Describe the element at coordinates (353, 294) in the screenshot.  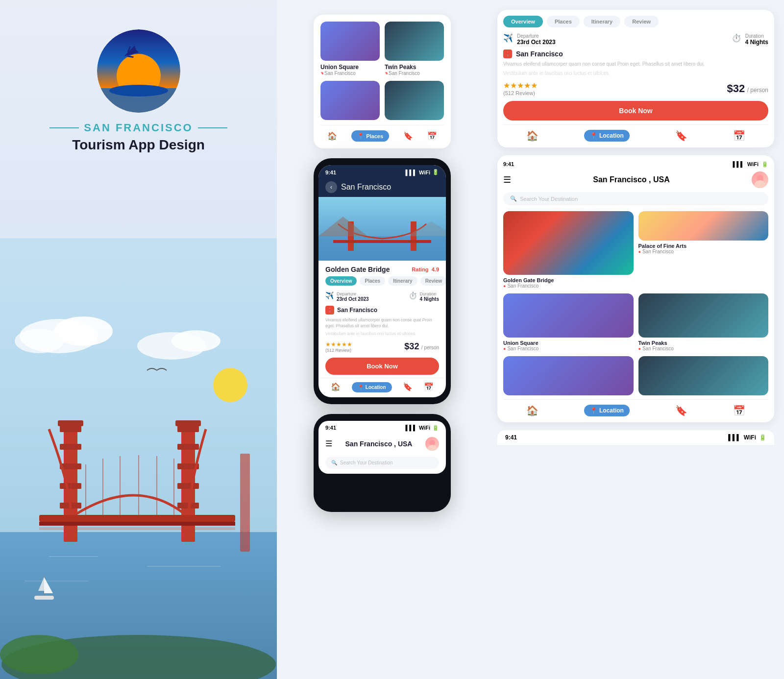
I see `departure-label: Departure` at that location.